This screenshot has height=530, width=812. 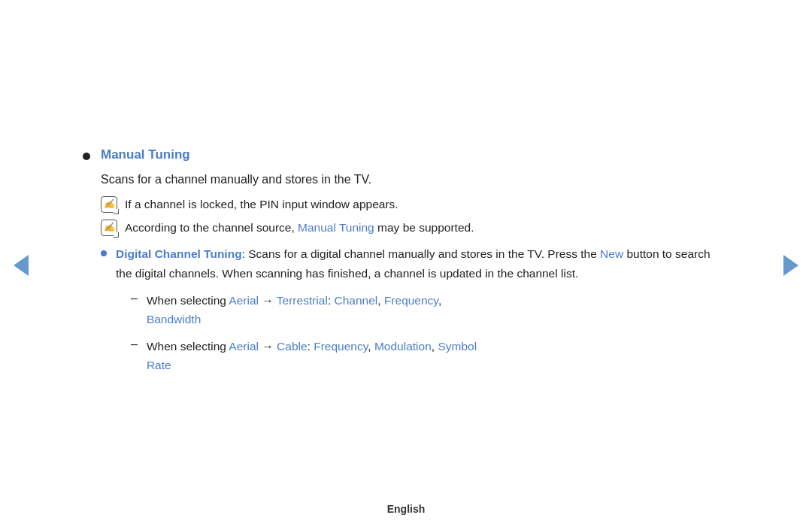 What do you see at coordinates (299, 229) in the screenshot?
I see `note-text-2: According to the channel source, Manual …` at bounding box center [299, 229].